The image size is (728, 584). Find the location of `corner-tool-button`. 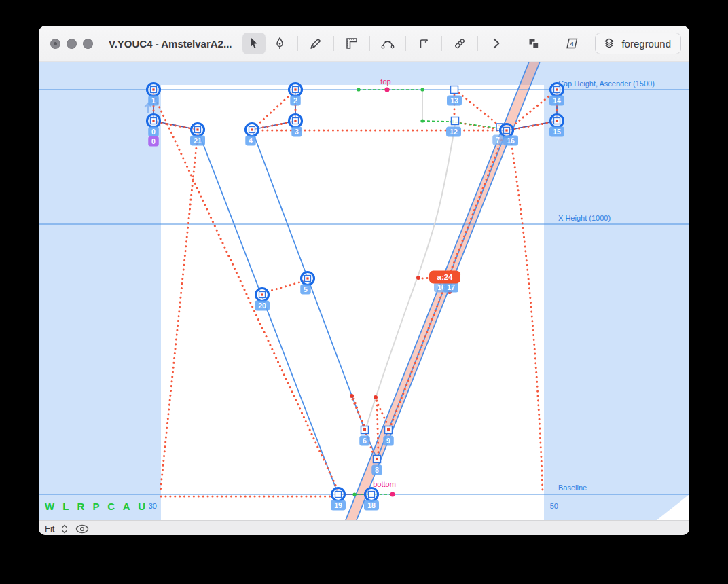

corner-tool-button is located at coordinates (424, 43).